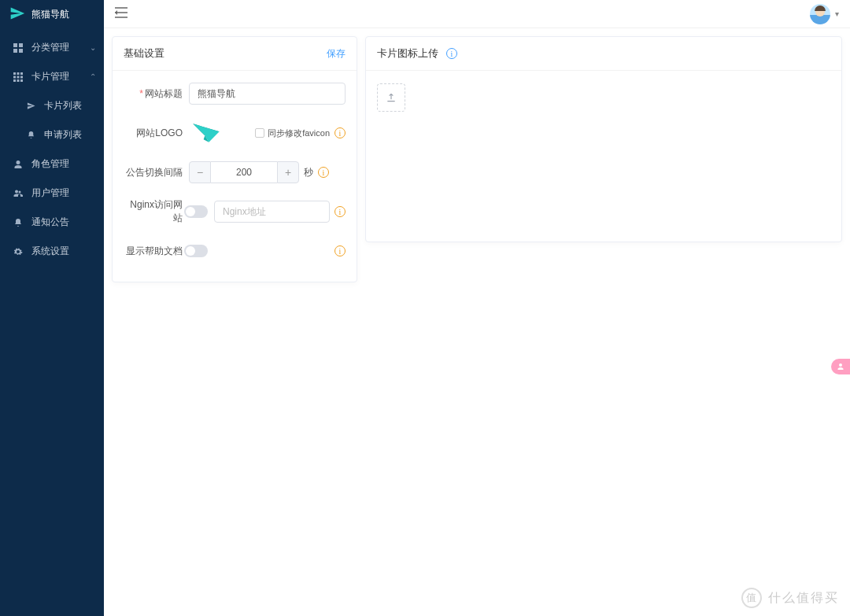 The height and width of the screenshot is (616, 850). What do you see at coordinates (50, 222) in the screenshot?
I see `sidebar-label: 通知公告` at bounding box center [50, 222].